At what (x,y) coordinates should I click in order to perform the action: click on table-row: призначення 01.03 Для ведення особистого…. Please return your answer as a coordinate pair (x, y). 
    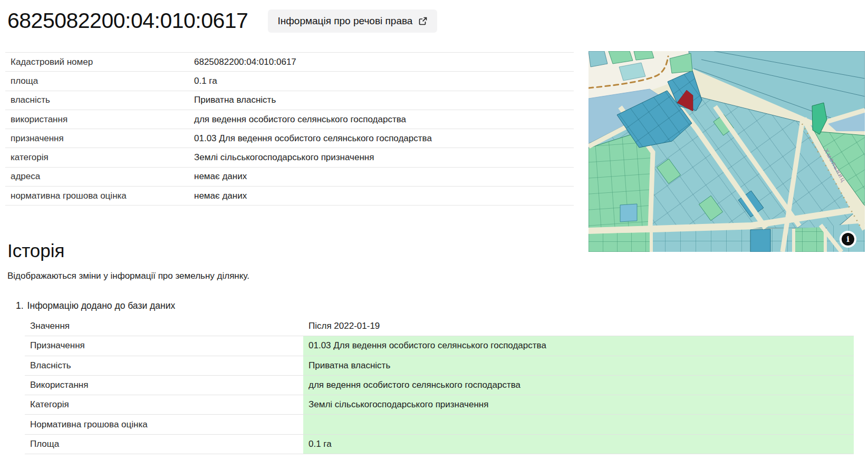
    Looking at the image, I should click on (290, 139).